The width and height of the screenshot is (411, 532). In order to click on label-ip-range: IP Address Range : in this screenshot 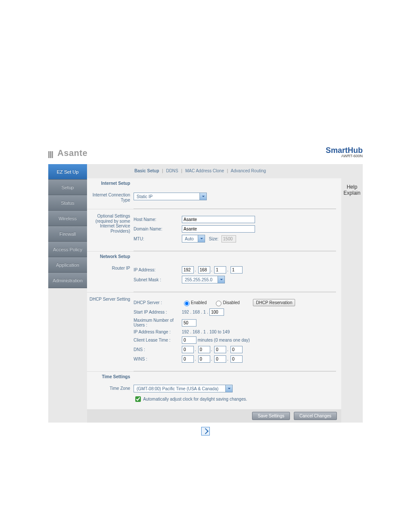, I will do `click(158, 332)`.